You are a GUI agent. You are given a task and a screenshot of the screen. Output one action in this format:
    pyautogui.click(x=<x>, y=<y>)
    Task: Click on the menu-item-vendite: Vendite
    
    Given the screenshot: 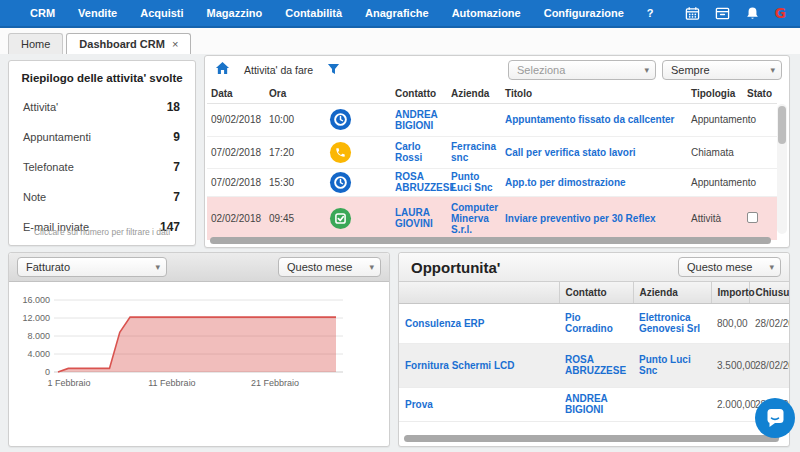 What is the action you would take?
    pyautogui.click(x=98, y=13)
    